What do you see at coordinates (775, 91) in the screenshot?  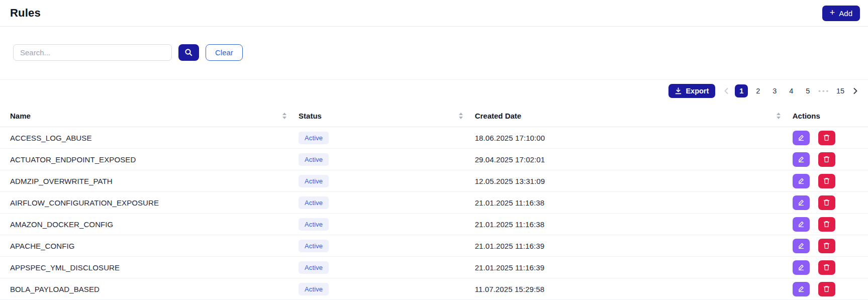 I see `pagination-page: 3` at bounding box center [775, 91].